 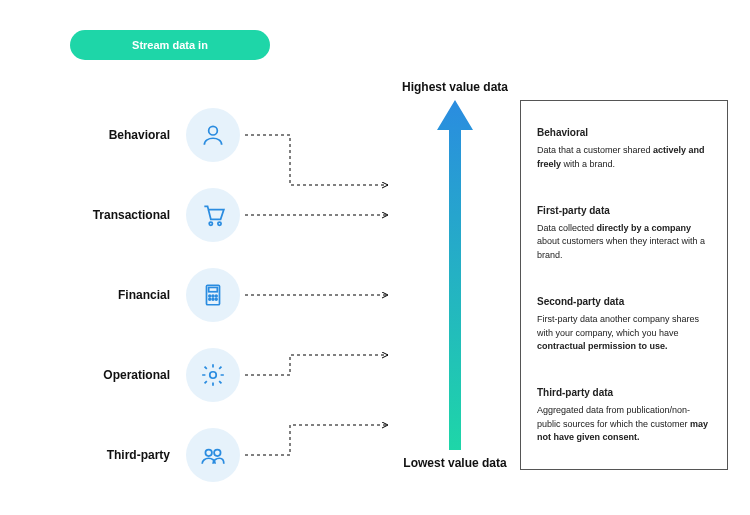 I want to click on group-icon, so click(x=213, y=455).